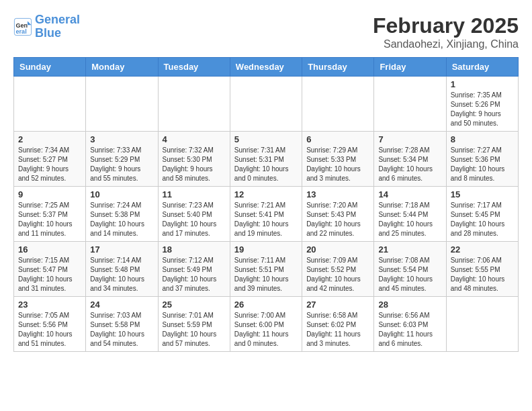 The width and height of the screenshot is (532, 411). I want to click on calendar-header-row: SundayMondayTuesdayWednesdayThursdayFrid…, so click(266, 67).